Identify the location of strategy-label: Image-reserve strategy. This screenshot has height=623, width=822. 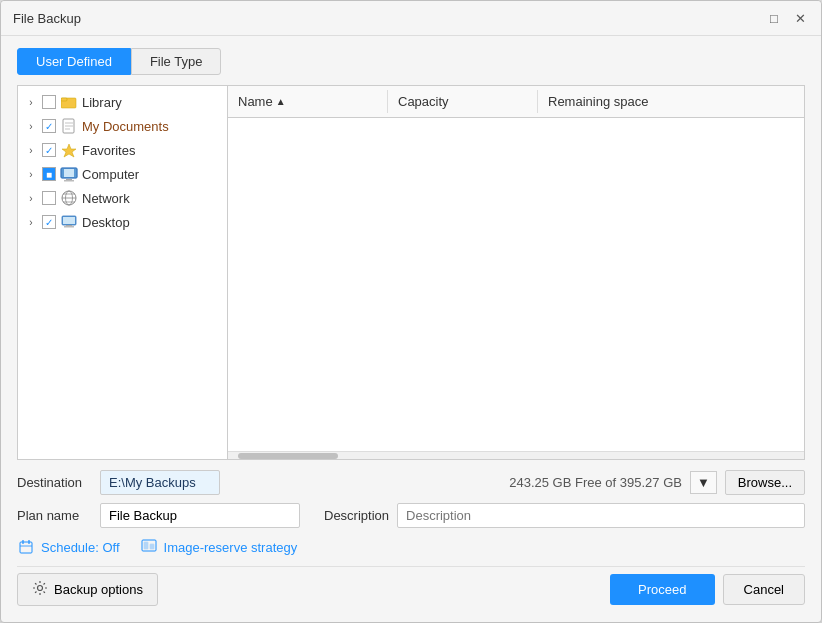
(231, 548).